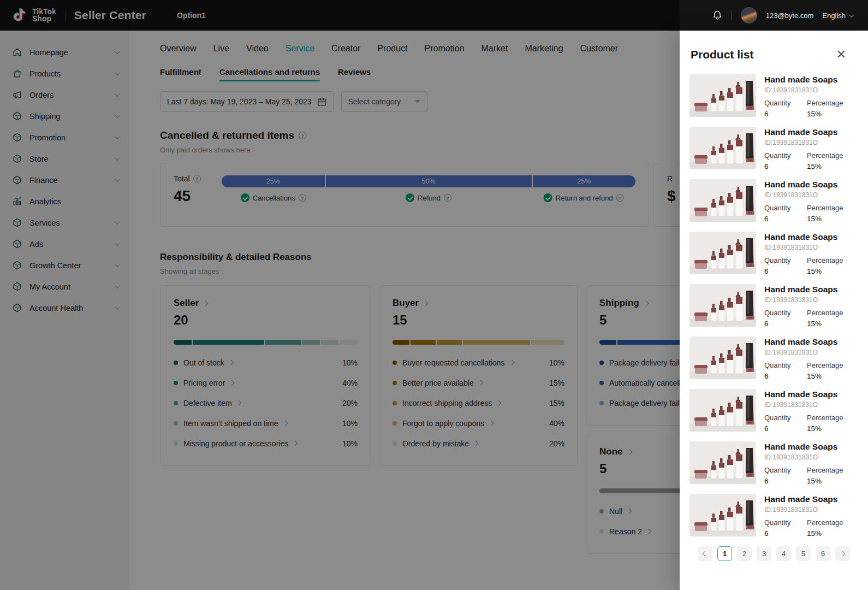 Image resolution: width=868 pixels, height=590 pixels. Describe the element at coordinates (852, 15) in the screenshot. I see `chevron-down-icon` at that location.